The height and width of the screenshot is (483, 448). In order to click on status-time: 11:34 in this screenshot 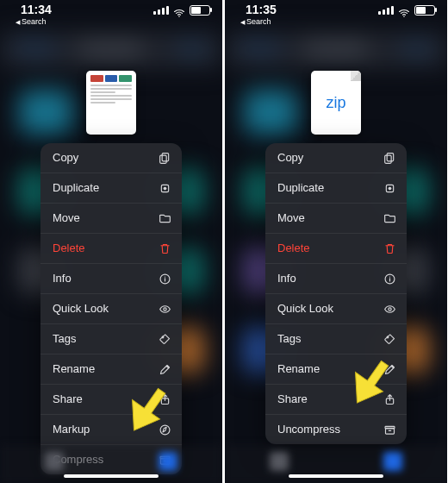, I will do `click(36, 9)`.